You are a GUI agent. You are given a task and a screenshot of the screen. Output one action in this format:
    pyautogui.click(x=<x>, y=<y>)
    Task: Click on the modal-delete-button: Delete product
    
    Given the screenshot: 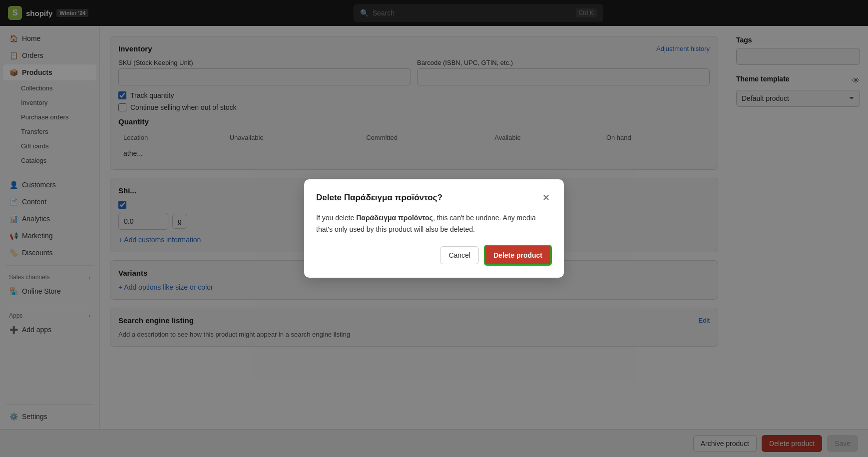 What is the action you would take?
    pyautogui.click(x=518, y=255)
    